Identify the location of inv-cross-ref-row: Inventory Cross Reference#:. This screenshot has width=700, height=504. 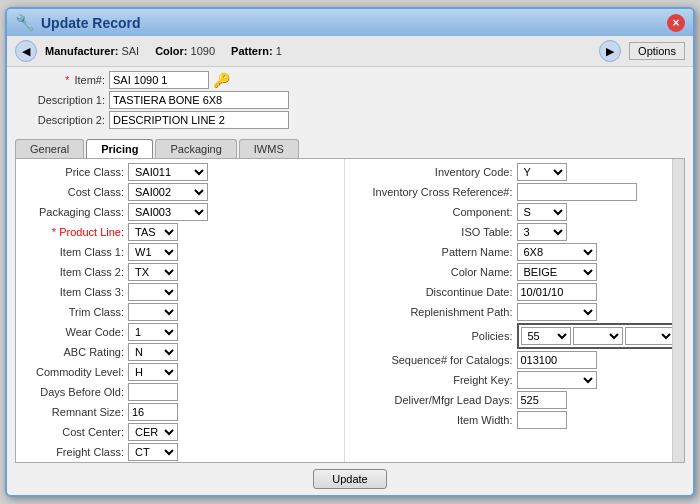
(509, 192).